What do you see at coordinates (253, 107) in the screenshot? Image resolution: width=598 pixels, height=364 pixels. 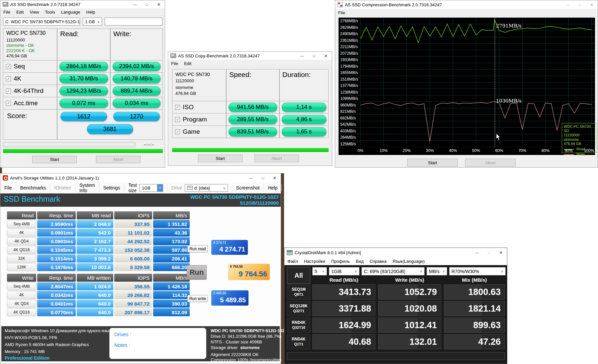 I see `speed-value-pill: 941,56 MB/s` at bounding box center [253, 107].